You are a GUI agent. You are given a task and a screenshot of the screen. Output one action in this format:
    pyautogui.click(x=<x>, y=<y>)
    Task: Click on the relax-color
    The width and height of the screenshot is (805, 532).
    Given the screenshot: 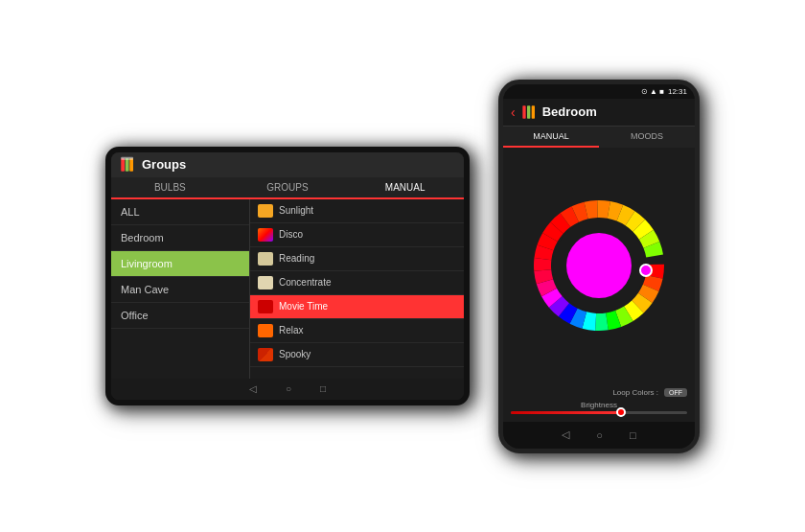 What is the action you would take?
    pyautogui.click(x=265, y=331)
    